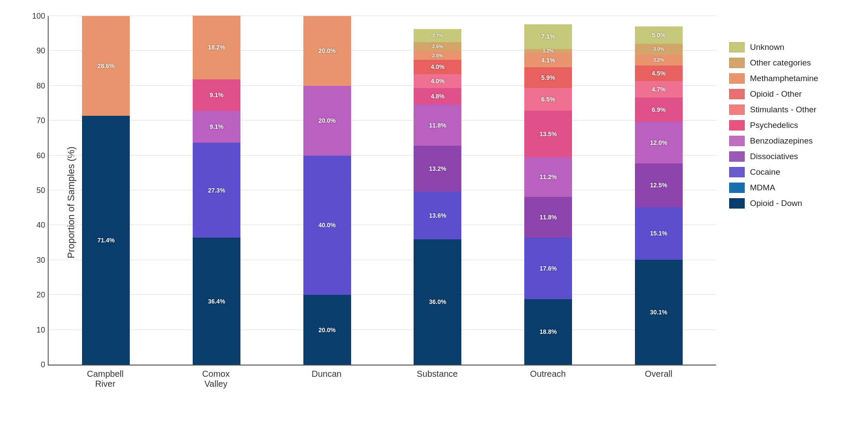 The image size is (868, 431). What do you see at coordinates (659, 190) in the screenshot?
I see `bar-stack: 30.1%15.1%12.5%12.0%6.9%4.7%4.5%3.2%3.0%…` at bounding box center [659, 190].